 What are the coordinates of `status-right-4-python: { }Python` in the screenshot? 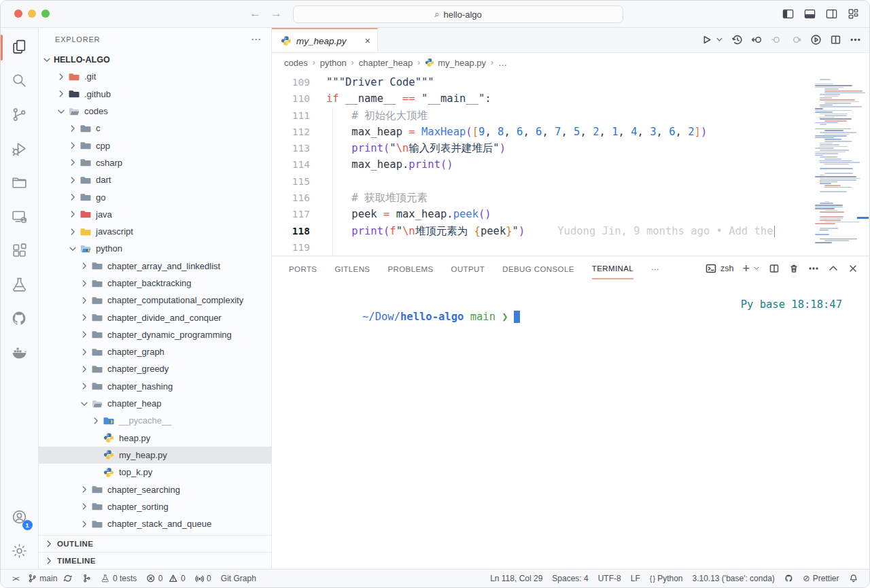 It's located at (666, 578).